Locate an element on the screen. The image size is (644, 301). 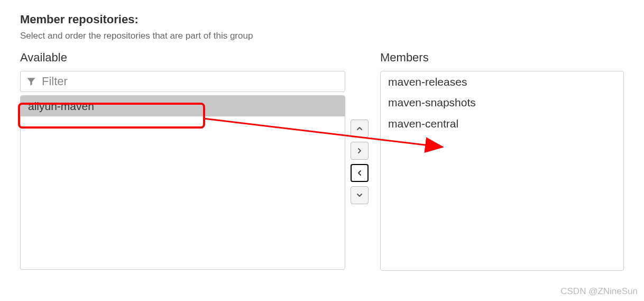
available-item: aliyun-maven is located at coordinates (183, 106).